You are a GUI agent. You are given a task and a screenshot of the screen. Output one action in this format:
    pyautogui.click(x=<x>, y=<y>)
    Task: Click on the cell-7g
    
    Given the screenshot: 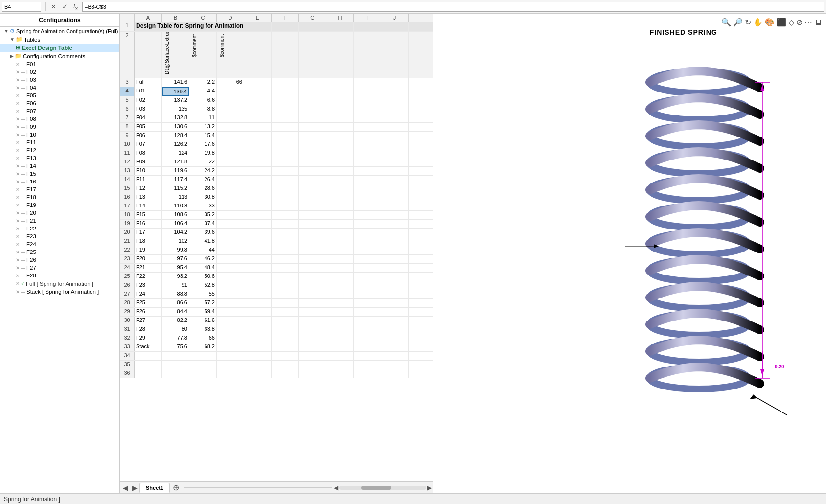 What is the action you would take?
    pyautogui.click(x=313, y=118)
    